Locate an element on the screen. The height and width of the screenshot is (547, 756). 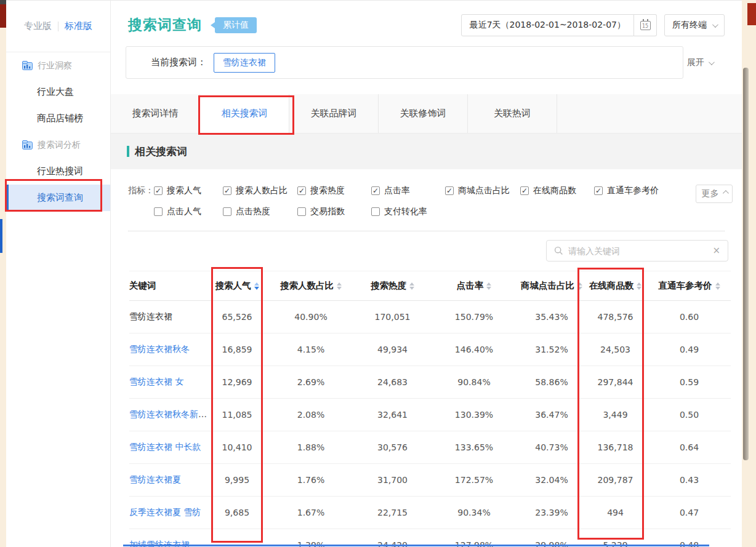
search-icon is located at coordinates (559, 251).